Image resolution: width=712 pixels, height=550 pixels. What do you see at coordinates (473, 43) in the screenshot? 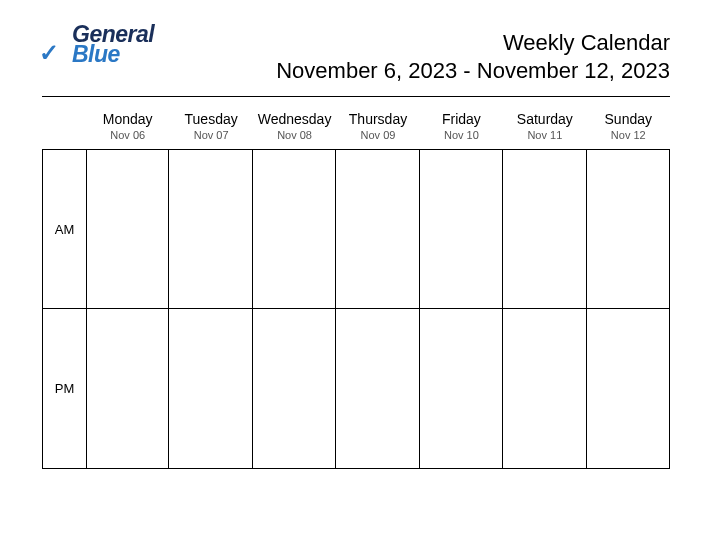
I see `calendar-title: Weekly Calendar` at bounding box center [473, 43].